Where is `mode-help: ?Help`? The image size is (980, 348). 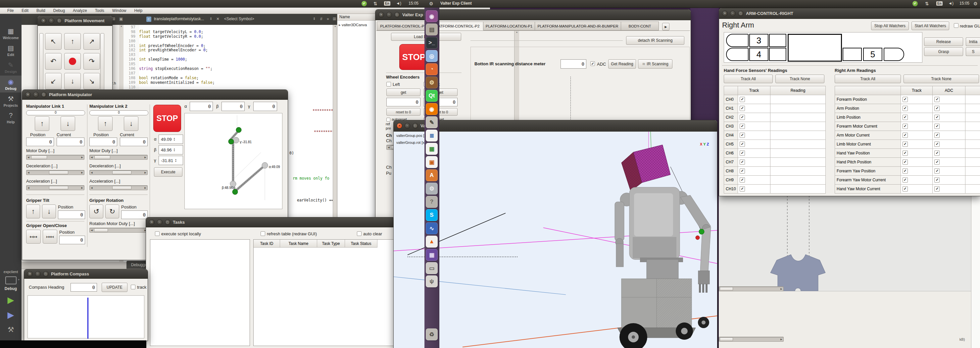
mode-help: ?Help is located at coordinates (11, 118).